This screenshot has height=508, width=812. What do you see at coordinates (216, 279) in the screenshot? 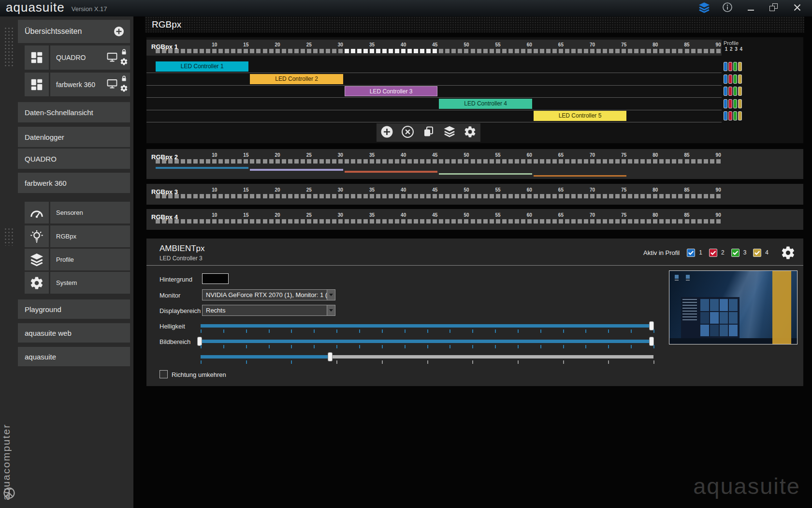
I see `background-color-swatch` at bounding box center [216, 279].